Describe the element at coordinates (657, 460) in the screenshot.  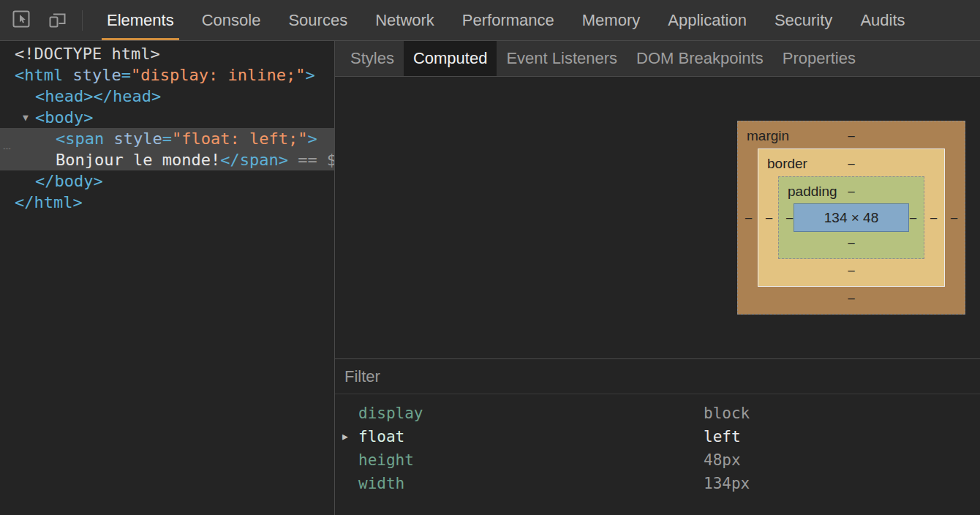
I see `computed-property-row-height: height48px` at that location.